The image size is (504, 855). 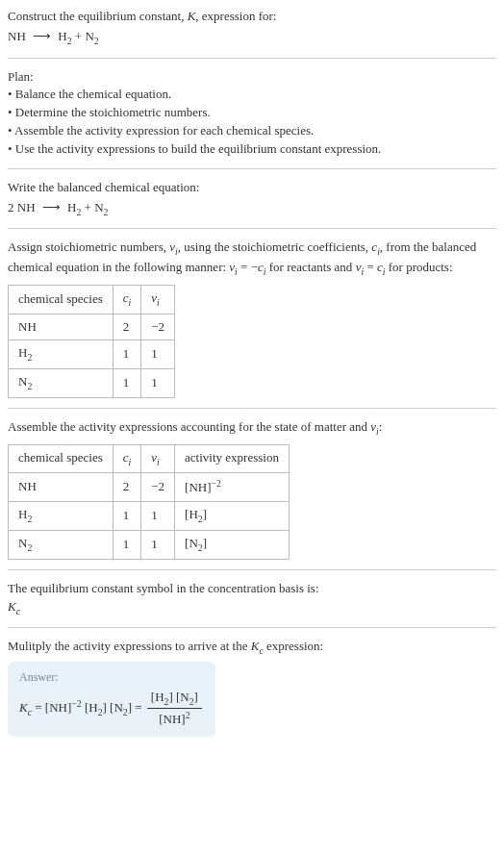 I want to click on symbol-value: Kc, so click(x=252, y=608).